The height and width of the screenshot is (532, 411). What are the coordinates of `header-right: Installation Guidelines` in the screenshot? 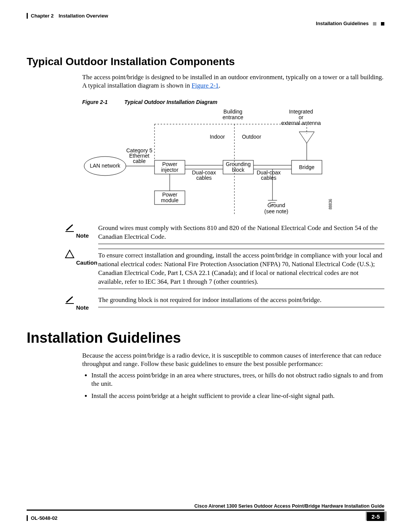 It's located at (350, 24).